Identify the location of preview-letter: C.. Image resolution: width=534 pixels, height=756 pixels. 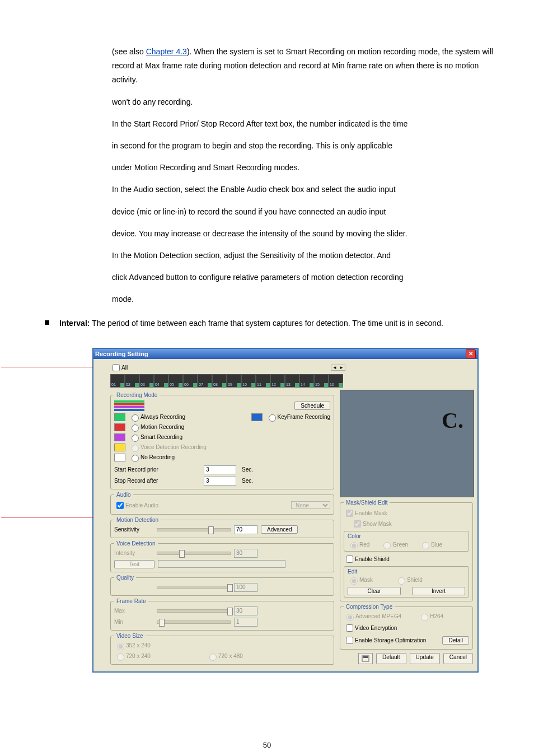
(452, 420).